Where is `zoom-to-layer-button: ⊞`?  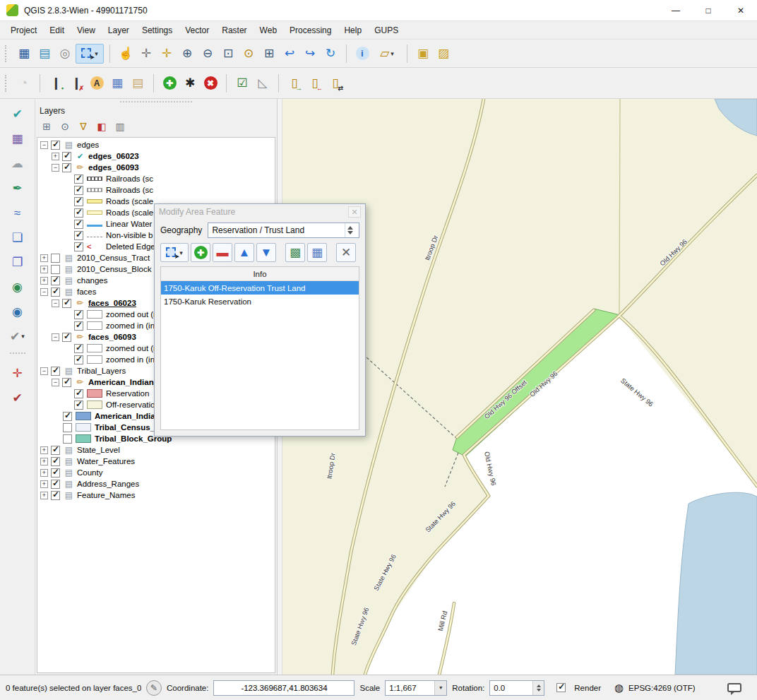
zoom-to-layer-button: ⊞ is located at coordinates (269, 54).